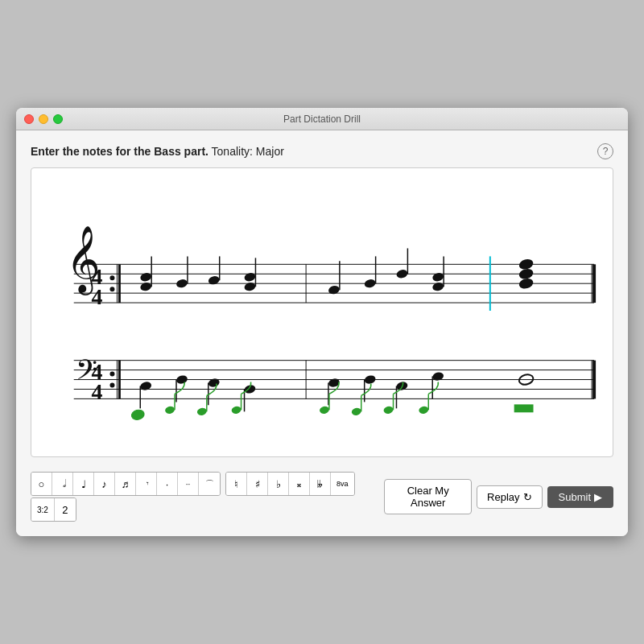 This screenshot has height=644, width=644. What do you see at coordinates (119, 151) in the screenshot?
I see `instruction-bold: Enter the notes for the Bass part.` at bounding box center [119, 151].